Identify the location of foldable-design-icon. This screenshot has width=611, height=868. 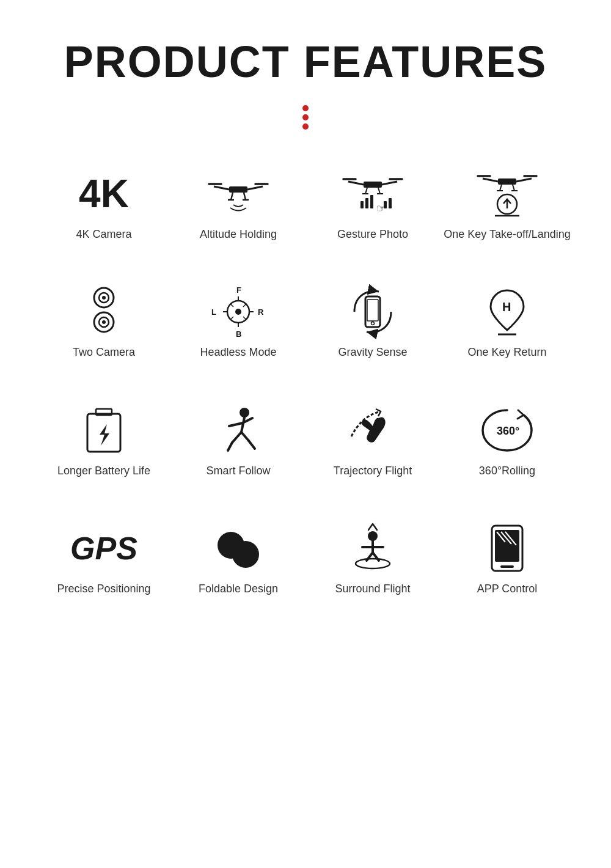
(238, 548).